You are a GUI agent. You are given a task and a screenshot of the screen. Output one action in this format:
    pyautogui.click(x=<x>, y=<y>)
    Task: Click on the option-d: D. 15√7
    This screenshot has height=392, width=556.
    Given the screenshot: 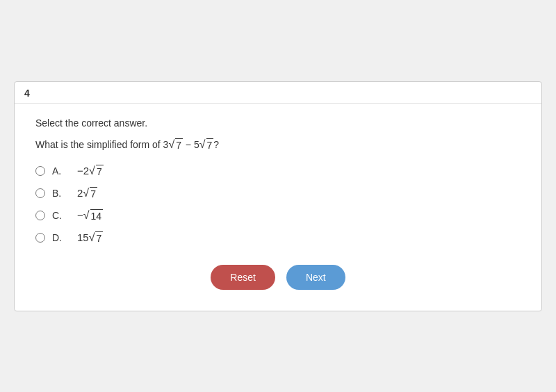 What is the action you would take?
    pyautogui.click(x=278, y=238)
    